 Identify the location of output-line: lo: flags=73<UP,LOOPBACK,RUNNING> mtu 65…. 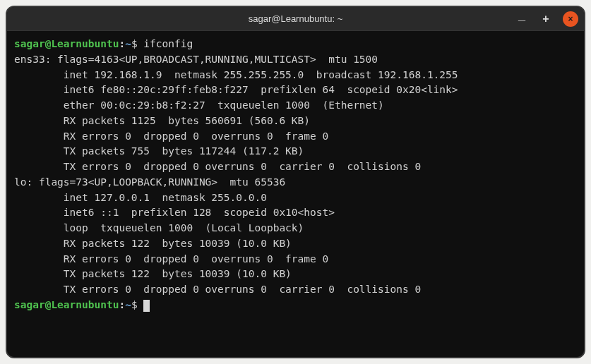
(295, 183).